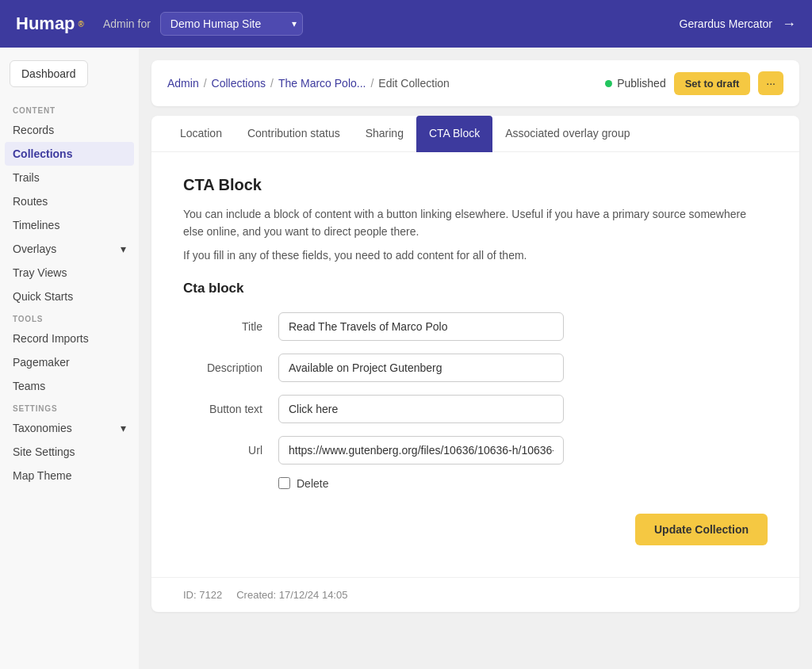 The height and width of the screenshot is (669, 812). Describe the element at coordinates (476, 594) in the screenshot. I see `footer-info: ID: 7122 Created: 17/12/24 14:05` at that location.